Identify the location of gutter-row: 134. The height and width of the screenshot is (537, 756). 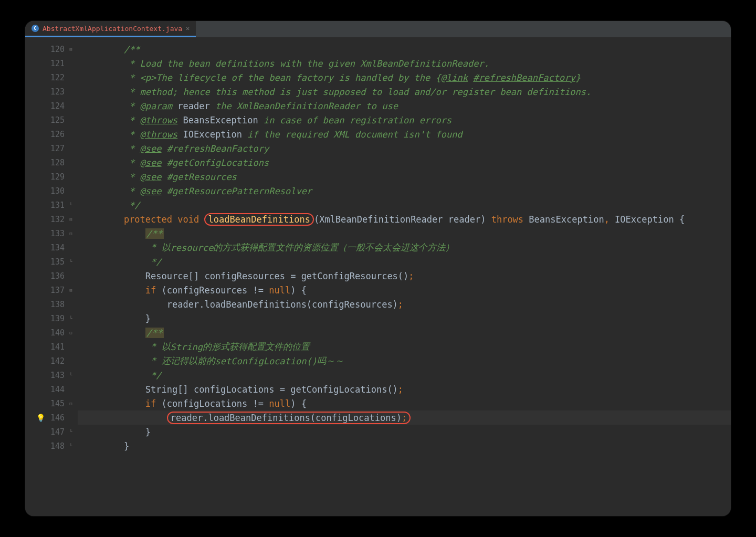
(51, 248).